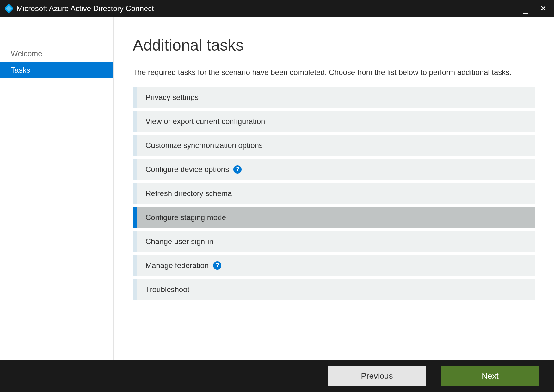  What do you see at coordinates (9, 9) in the screenshot?
I see `azure-logo-icon` at bounding box center [9, 9].